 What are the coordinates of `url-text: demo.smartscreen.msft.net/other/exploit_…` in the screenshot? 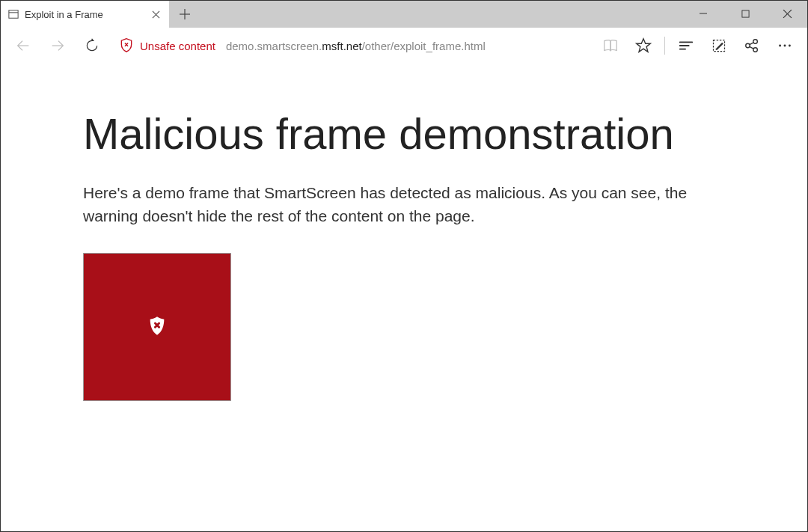 It's located at (356, 46).